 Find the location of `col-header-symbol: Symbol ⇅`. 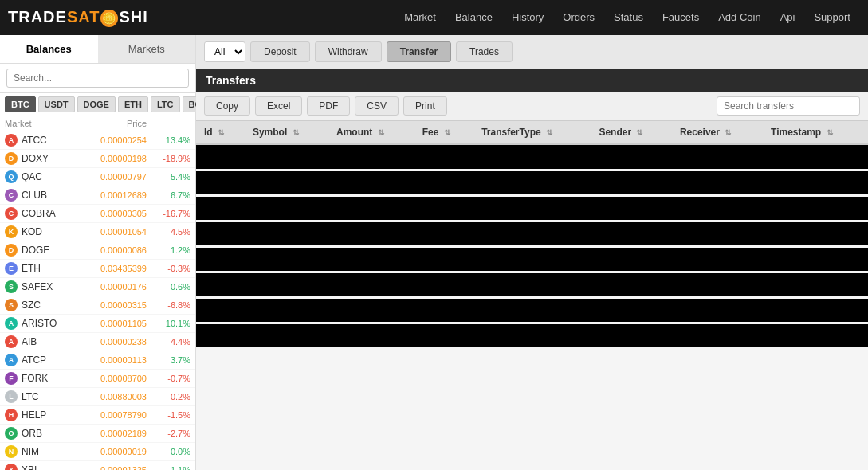

col-header-symbol: Symbol ⇅ is located at coordinates (287, 132).